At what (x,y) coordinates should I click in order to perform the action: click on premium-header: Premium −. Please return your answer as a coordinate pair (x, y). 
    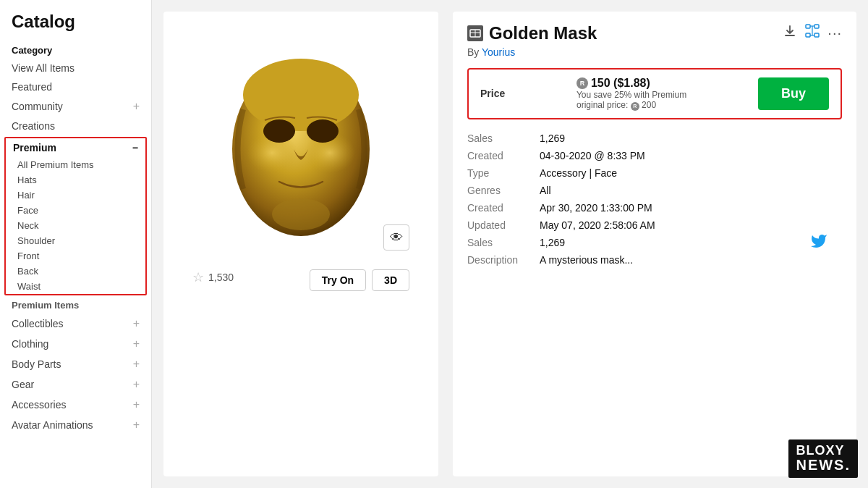
    Looking at the image, I should click on (75, 148).